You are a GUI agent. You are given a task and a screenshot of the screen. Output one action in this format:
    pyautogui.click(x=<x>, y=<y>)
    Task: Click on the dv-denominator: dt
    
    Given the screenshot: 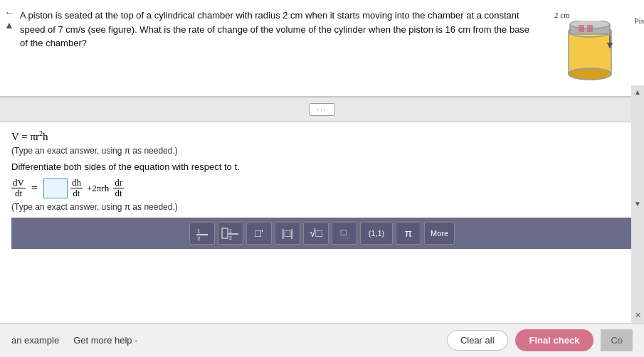 What is the action you would take?
    pyautogui.click(x=19, y=193)
    